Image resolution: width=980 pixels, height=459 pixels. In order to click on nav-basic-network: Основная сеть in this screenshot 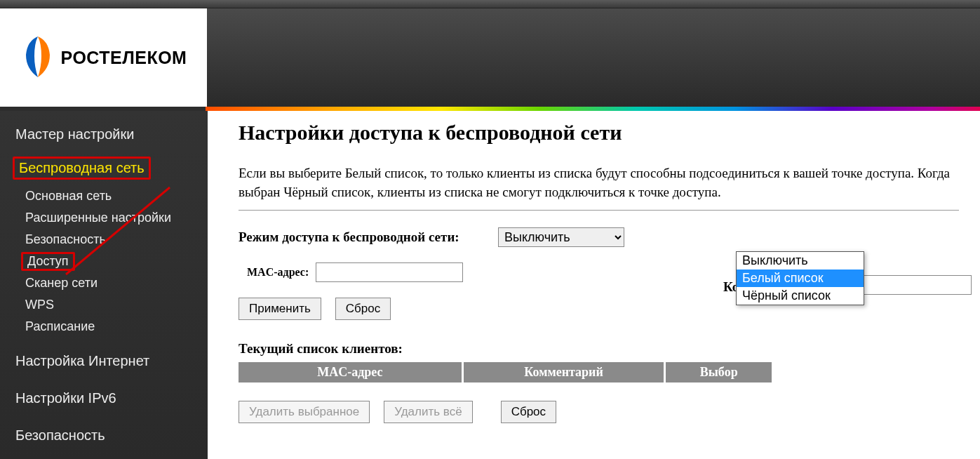, I will do `click(104, 197)`.